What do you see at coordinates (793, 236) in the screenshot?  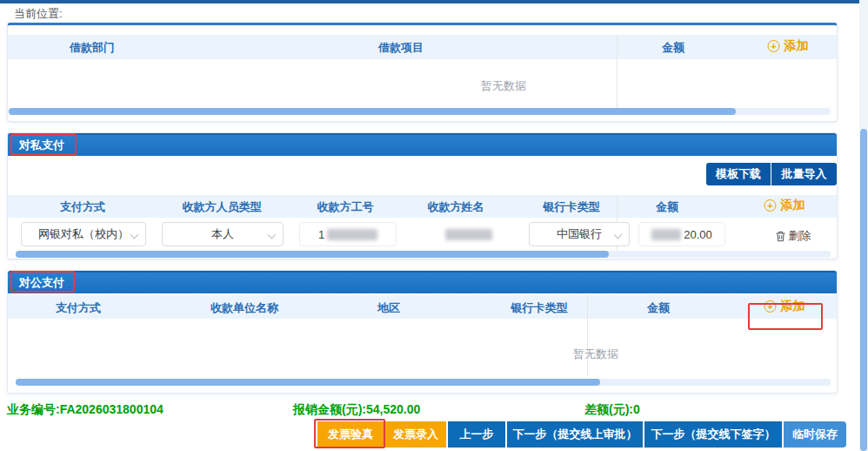 I see `delete-row-button: 删除` at bounding box center [793, 236].